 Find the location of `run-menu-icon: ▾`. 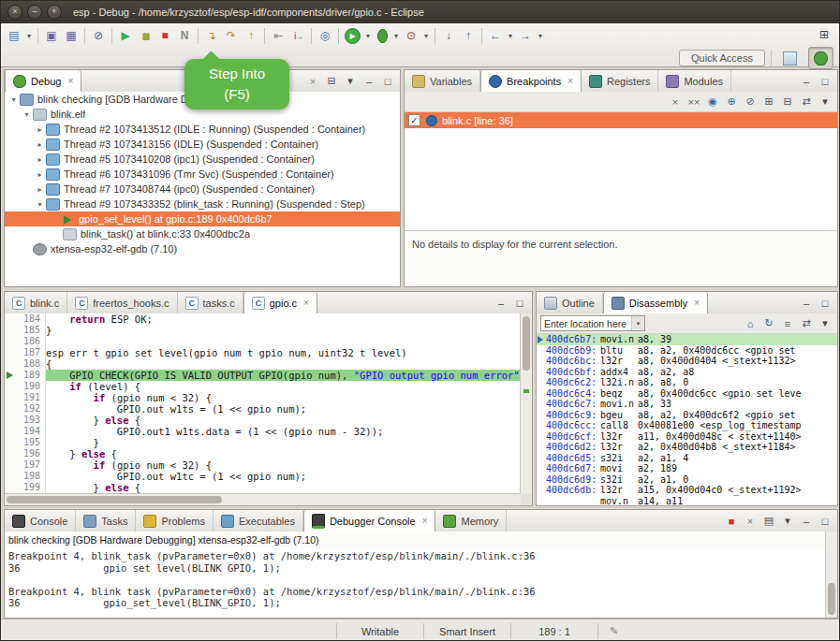

run-menu-icon: ▾ is located at coordinates (368, 36).